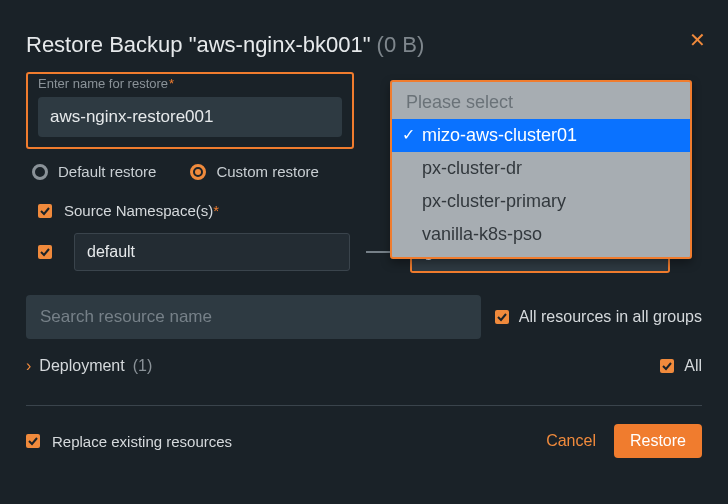 This screenshot has width=728, height=504. I want to click on cancel-button: Cancel, so click(571, 441).